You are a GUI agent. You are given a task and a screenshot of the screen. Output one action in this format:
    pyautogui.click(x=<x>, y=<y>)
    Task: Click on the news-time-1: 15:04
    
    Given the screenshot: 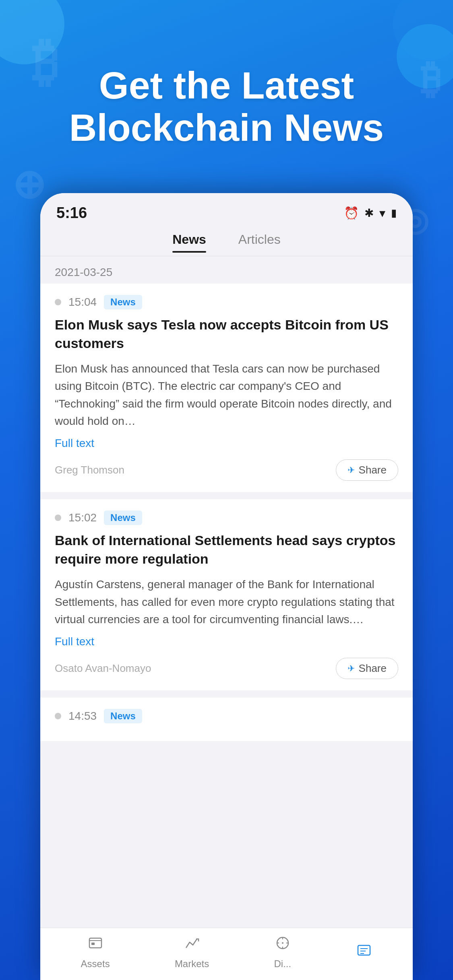 What is the action you would take?
    pyautogui.click(x=83, y=302)
    